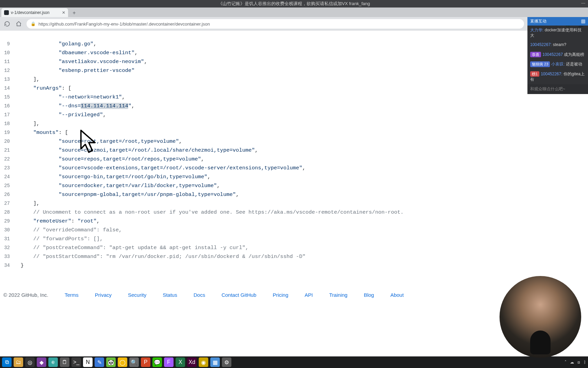 Image resolution: width=588 pixels, height=368 pixels. I want to click on window-title-text: 《山竹记账》是饥人谷推出的收费全栈课程，欲购买请私信或加VX frank_fan…, so click(294, 4).